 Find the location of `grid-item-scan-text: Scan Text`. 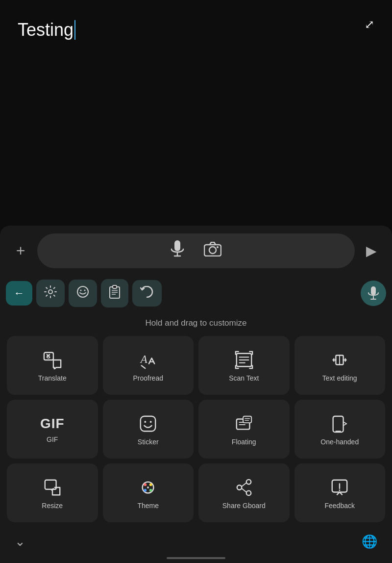

grid-item-scan-text: Scan Text is located at coordinates (244, 365).